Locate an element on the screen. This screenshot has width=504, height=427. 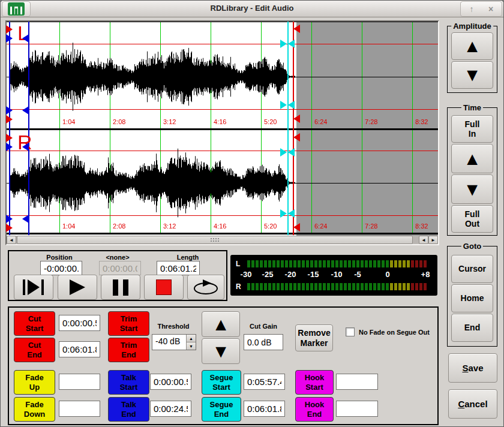
scrollbar-right-button: ► is located at coordinates (433, 240).